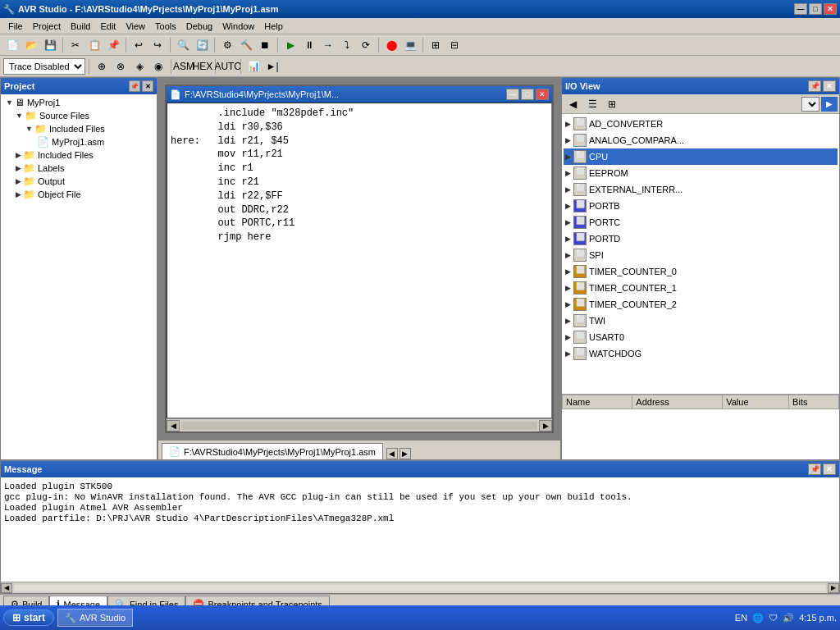 Image resolution: width=840 pixels, height=630 pixels. I want to click on io-item-cpu: ▶ ⬜ CPU, so click(701, 157).